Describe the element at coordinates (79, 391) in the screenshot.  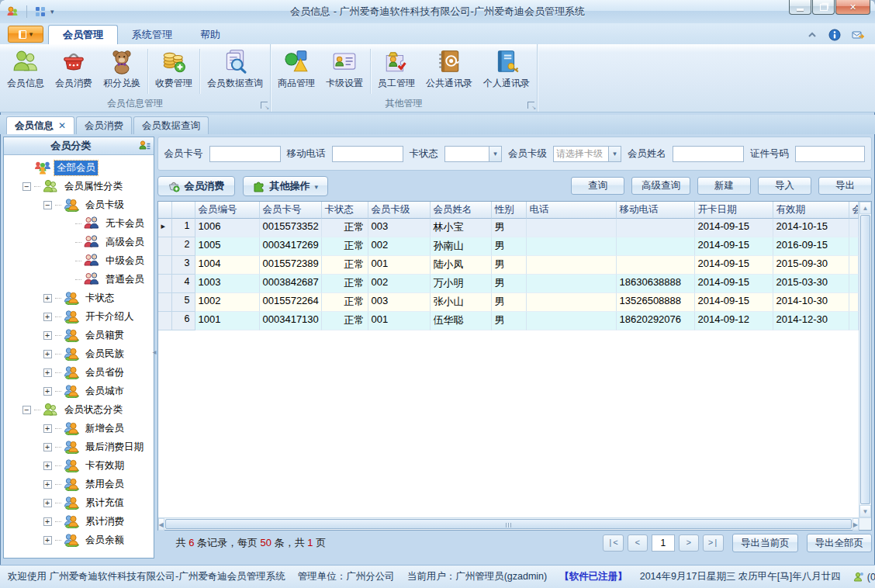
I see `tree-item-city: 会员城市` at that location.